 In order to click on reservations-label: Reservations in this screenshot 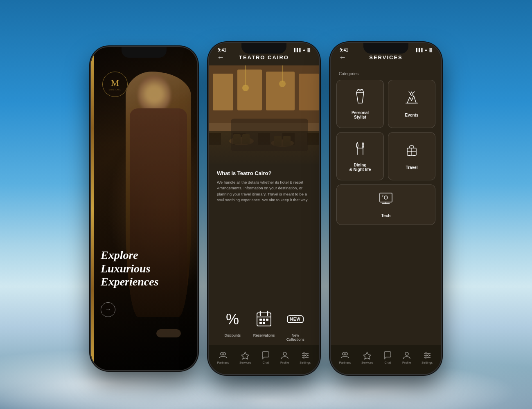, I will do `click(264, 335)`.